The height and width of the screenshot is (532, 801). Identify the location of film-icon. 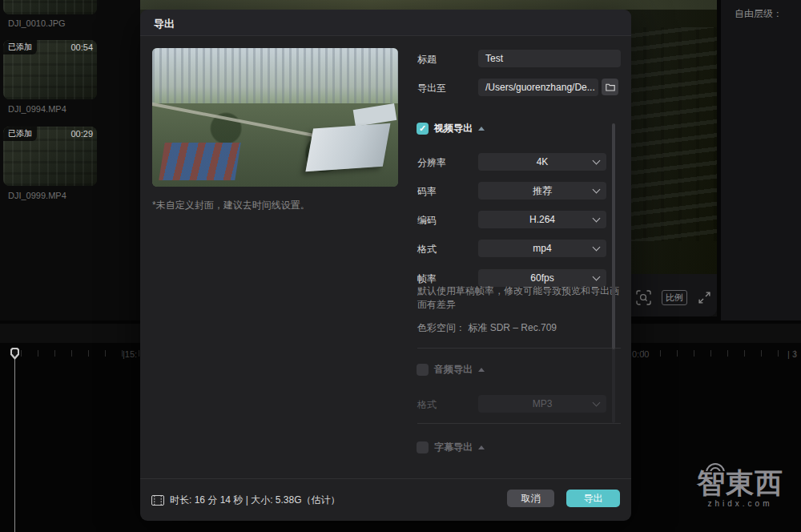
(158, 500).